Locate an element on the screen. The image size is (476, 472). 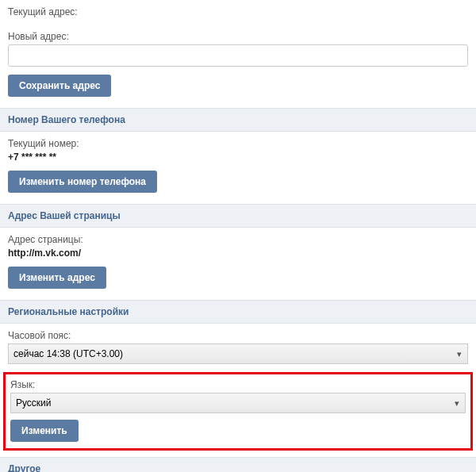
timezone-row: Часовой пояс: сейчас 14:38 (UTC+3.00) is located at coordinates (238, 346).